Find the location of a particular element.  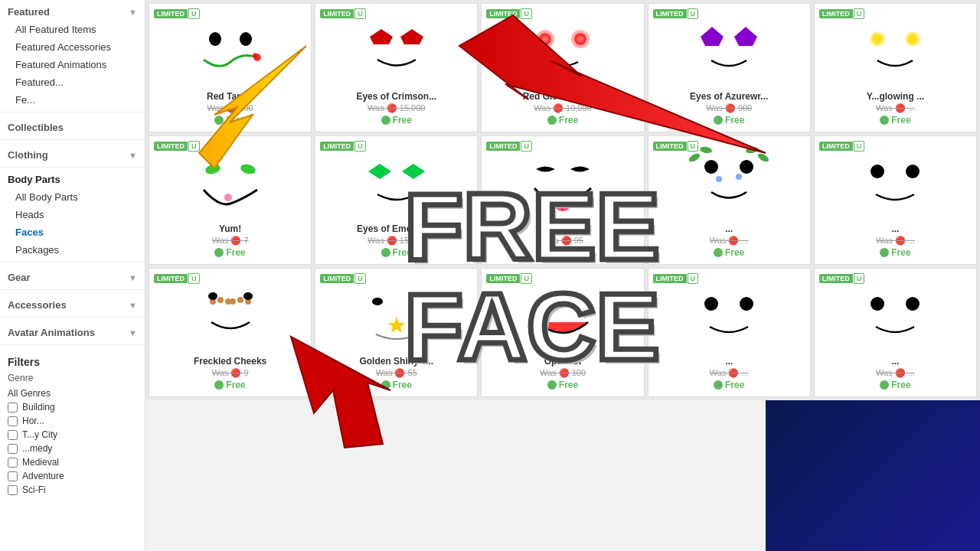

face-image-eyes-emerald is located at coordinates (397, 181).